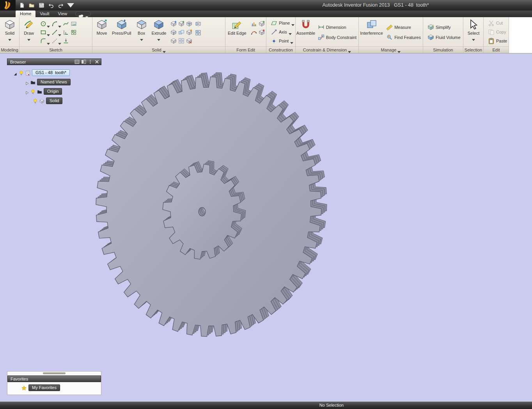  I want to click on plane-button: Plane, so click(282, 23).